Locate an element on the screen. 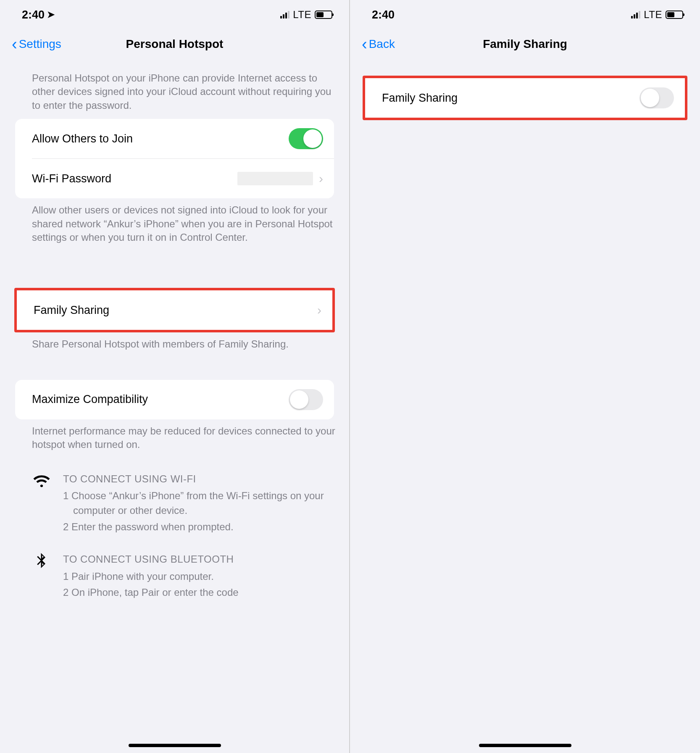  row-maximize-compat: Maximize Compatibility is located at coordinates (175, 400).